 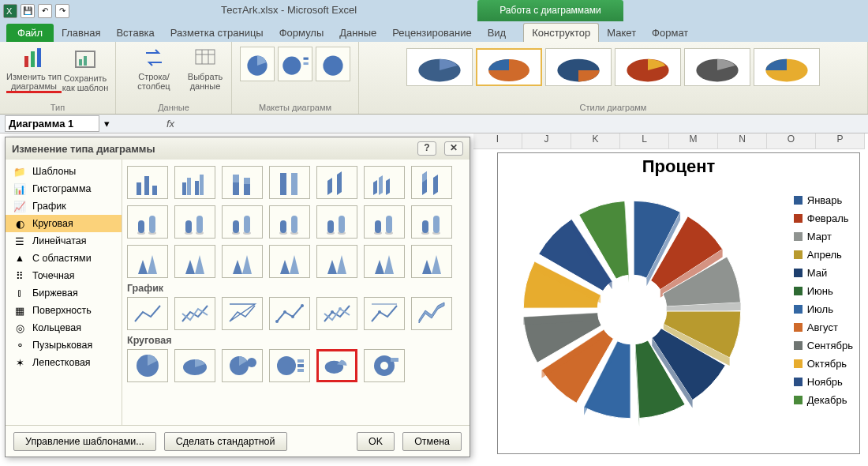 I want to click on category-pie: ◐Круговая, so click(x=63, y=224).